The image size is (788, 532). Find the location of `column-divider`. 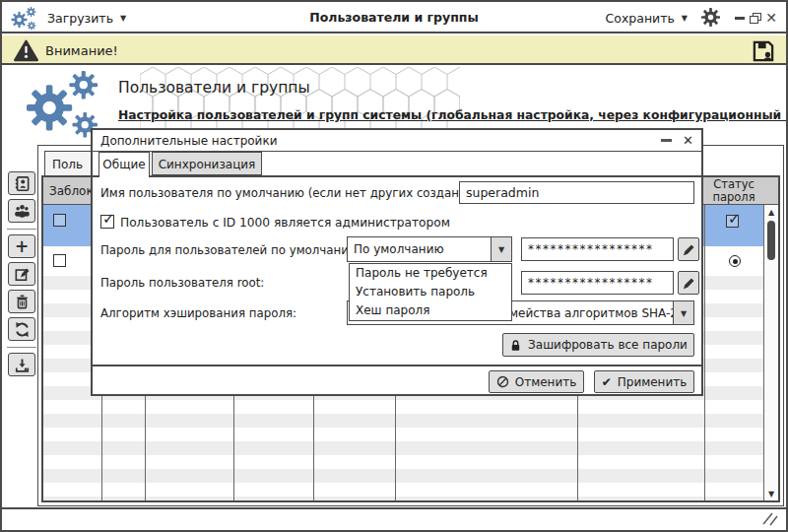

column-divider is located at coordinates (705, 353).